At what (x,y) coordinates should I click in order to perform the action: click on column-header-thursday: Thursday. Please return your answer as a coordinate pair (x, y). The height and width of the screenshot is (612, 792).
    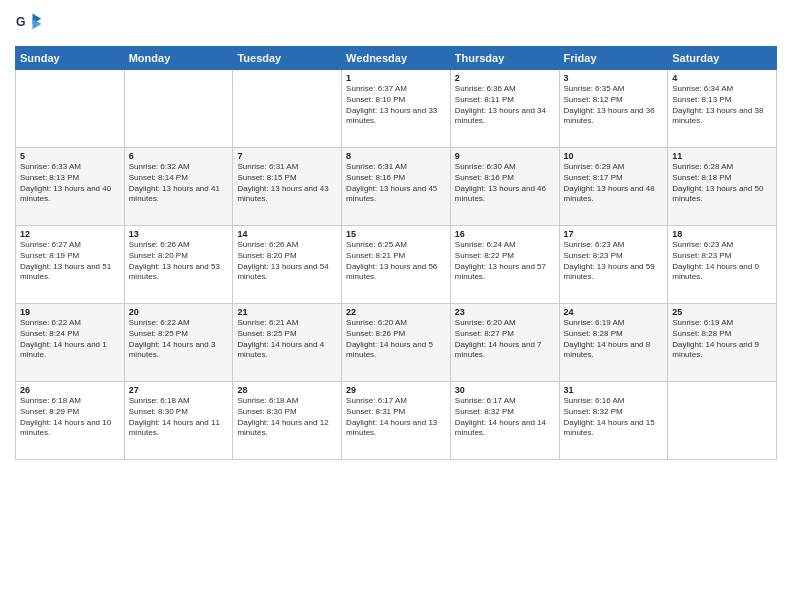
    Looking at the image, I should click on (504, 58).